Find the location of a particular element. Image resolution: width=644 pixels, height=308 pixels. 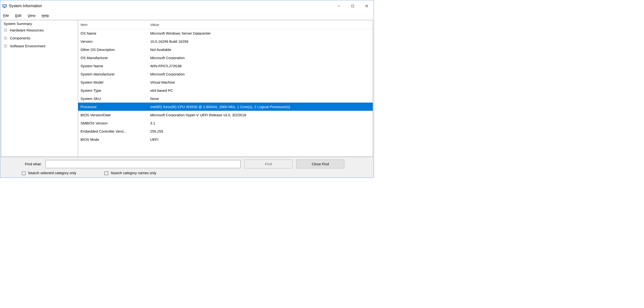

table-row: System Typex64-based PC is located at coordinates (226, 90).